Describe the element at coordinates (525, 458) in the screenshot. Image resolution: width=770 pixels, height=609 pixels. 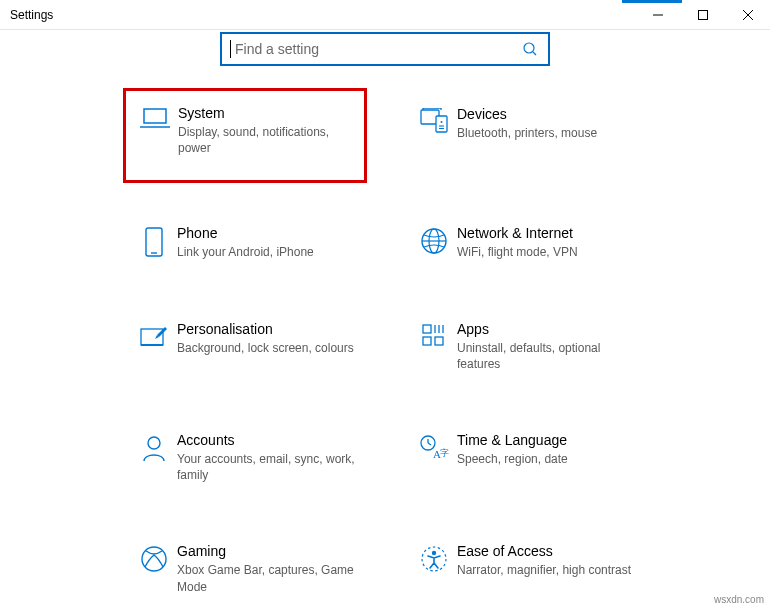
I see `card-time-language: A 字 Time & Language Speech, region, date` at that location.